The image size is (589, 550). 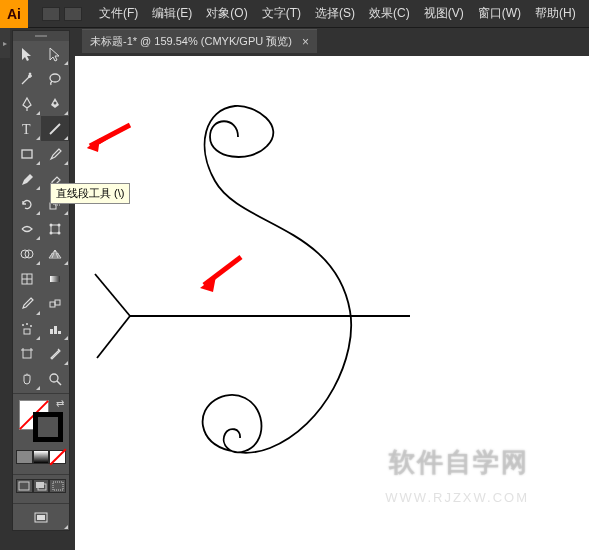 What do you see at coordinates (27, 78) in the screenshot?
I see `magic-wand-tool` at bounding box center [27, 78].